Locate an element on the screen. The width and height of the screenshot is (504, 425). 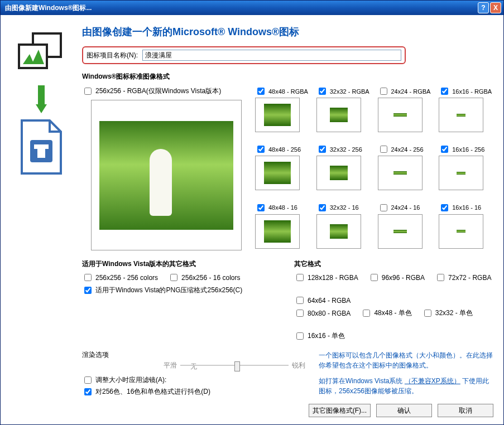
format-option: 64x64 - RGBA is located at coordinates (323, 300).